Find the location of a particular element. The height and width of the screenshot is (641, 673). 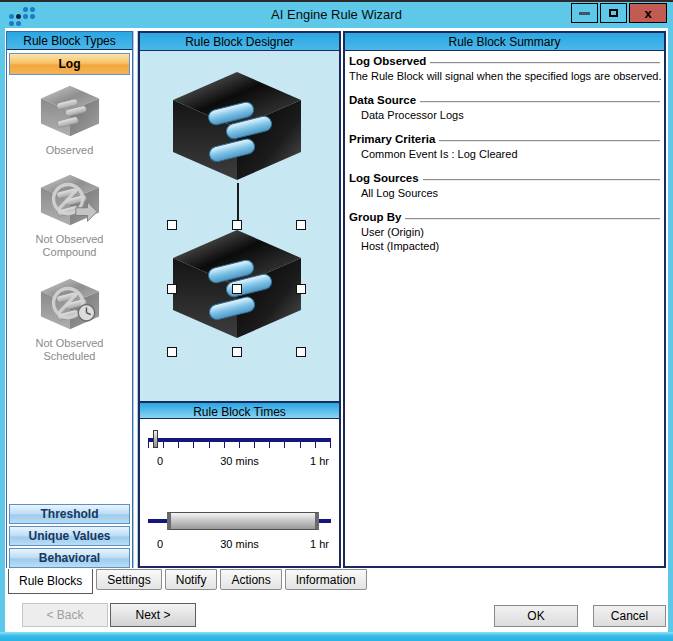

rule-block-cube-icon is located at coordinates (237, 126).